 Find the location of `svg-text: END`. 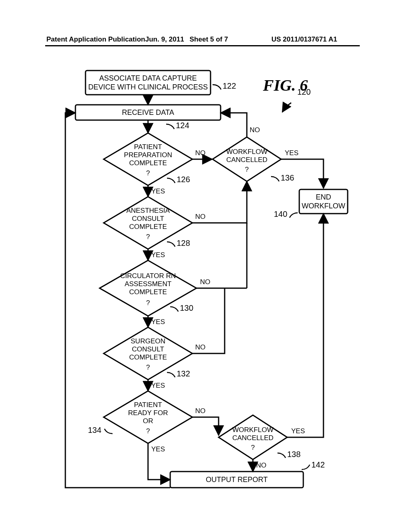

svg-text: END is located at coordinates (323, 197).